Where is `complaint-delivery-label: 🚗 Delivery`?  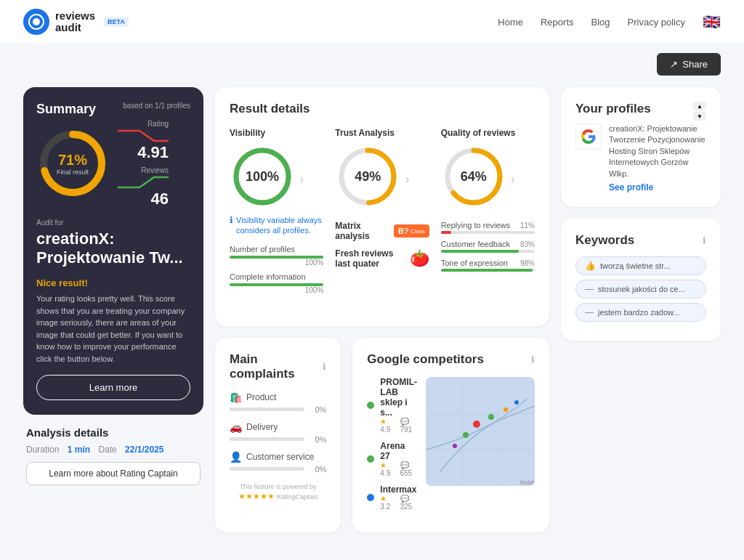 complaint-delivery-label: 🚗 Delivery is located at coordinates (278, 427).